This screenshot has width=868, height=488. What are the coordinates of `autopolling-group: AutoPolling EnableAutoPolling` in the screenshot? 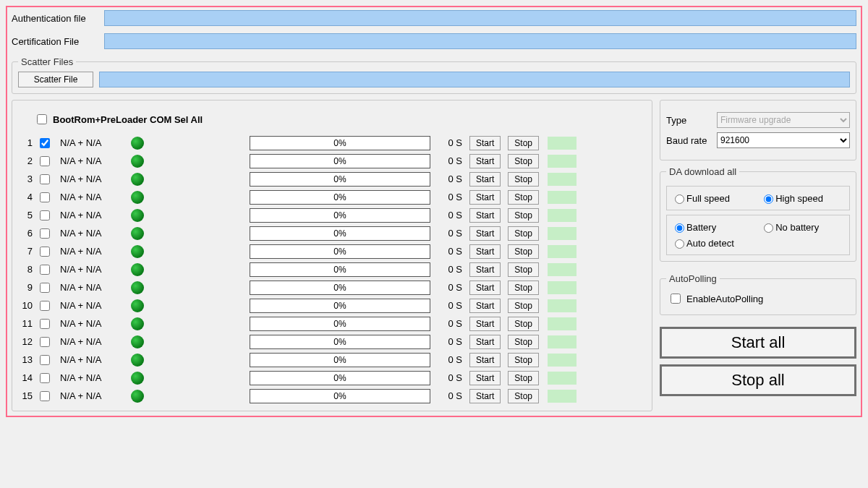 It's located at (758, 294).